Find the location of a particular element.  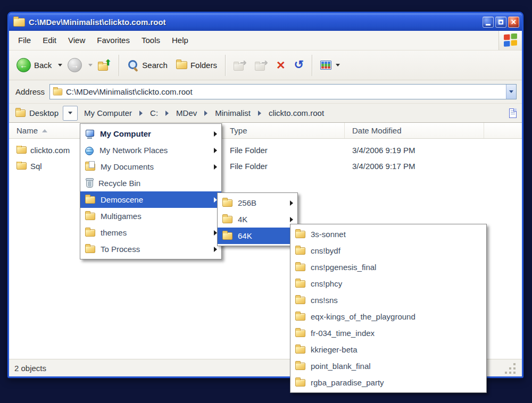

menu-item-my-network-places: My Network Places is located at coordinates (151, 150).